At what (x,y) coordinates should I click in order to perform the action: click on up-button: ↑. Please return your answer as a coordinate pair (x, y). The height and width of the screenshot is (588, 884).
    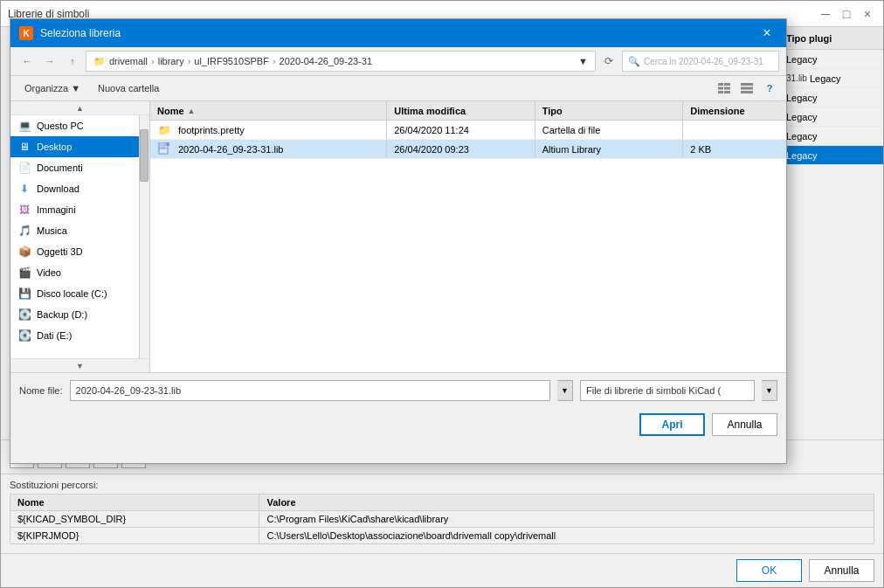
    Looking at the image, I should click on (73, 61).